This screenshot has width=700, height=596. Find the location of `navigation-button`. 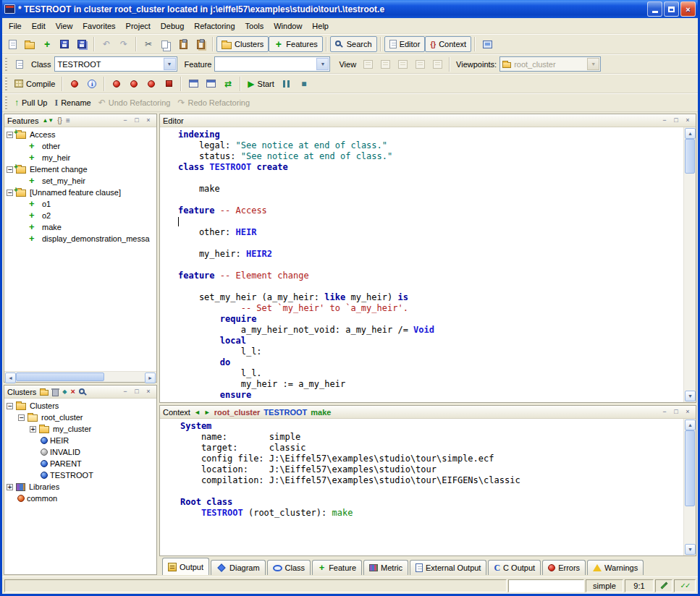

navigation-button is located at coordinates (20, 64).